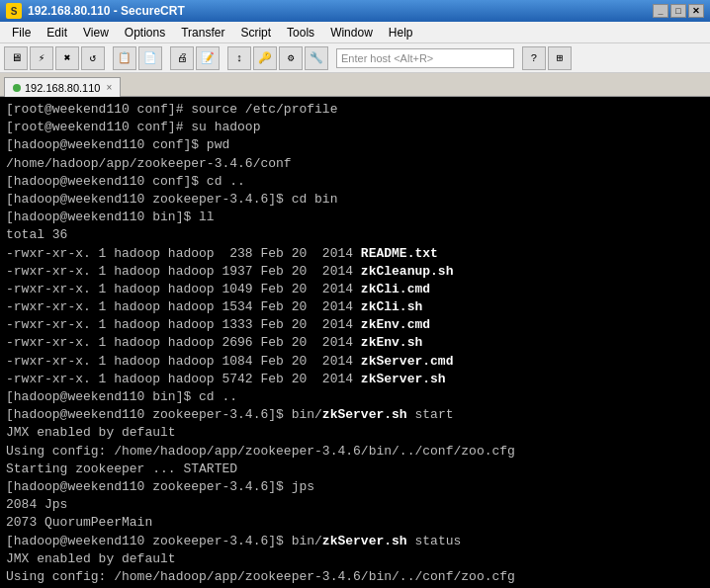  What do you see at coordinates (355, 110) in the screenshot?
I see `terminal-line: [root@weekend110 conf]# source /etc/prof…` at bounding box center [355, 110].